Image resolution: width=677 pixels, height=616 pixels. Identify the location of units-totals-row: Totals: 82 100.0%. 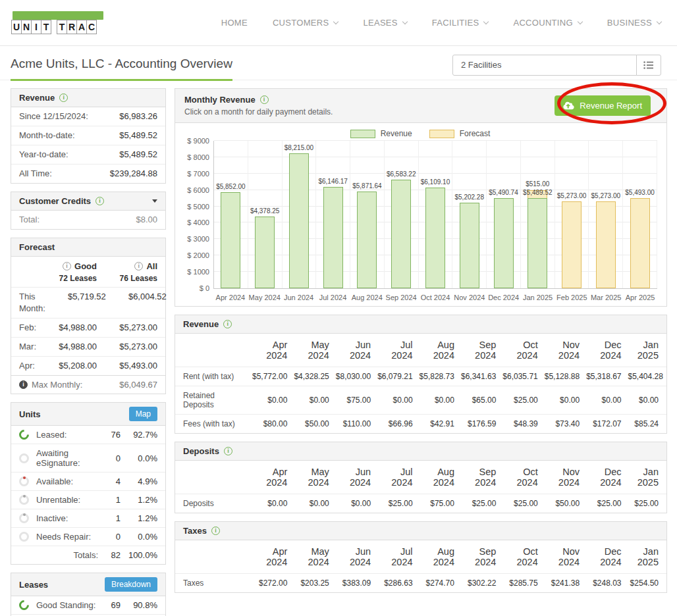
(88, 555).